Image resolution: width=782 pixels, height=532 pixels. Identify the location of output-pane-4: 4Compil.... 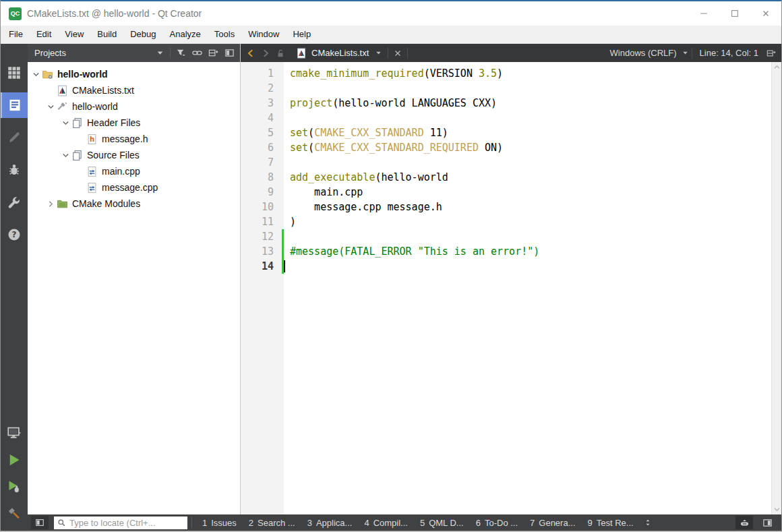
(386, 523).